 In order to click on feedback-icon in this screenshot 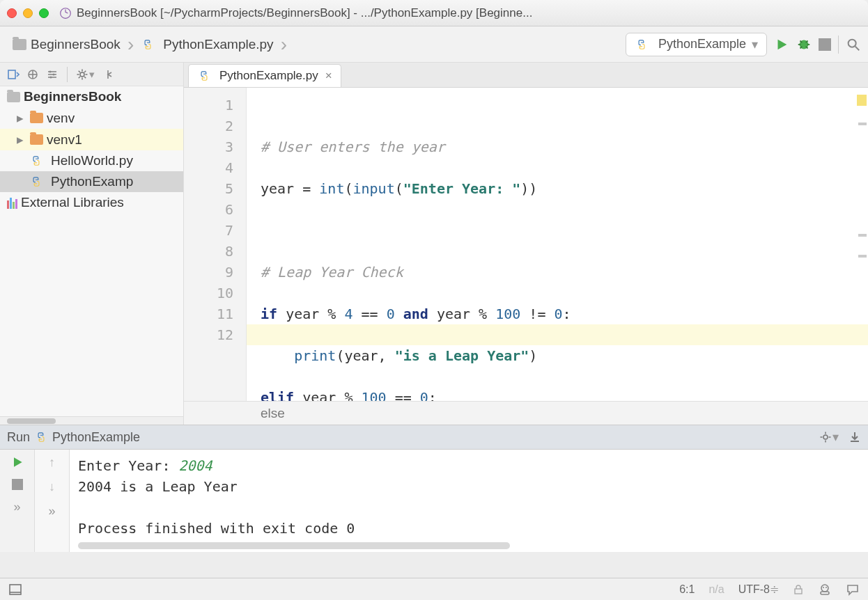, I will do `click(853, 590)`.